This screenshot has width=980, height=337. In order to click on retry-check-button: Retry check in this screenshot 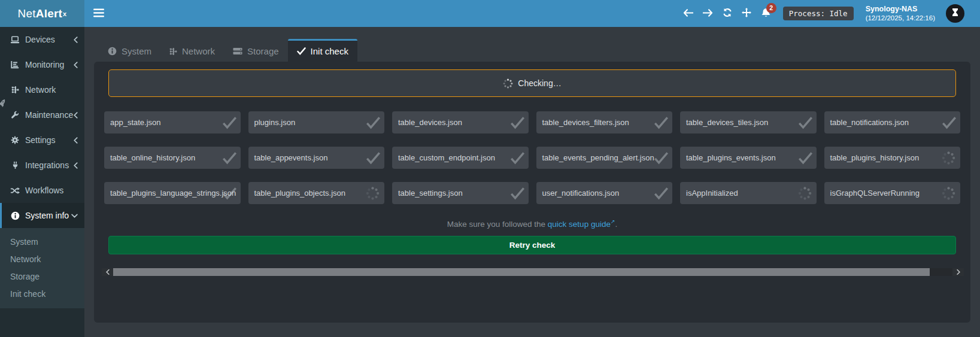, I will do `click(532, 245)`.